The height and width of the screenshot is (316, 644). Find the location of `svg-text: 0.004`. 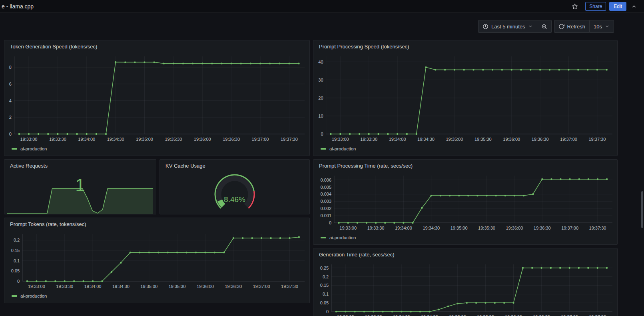

svg-text: 0.004 is located at coordinates (326, 194).